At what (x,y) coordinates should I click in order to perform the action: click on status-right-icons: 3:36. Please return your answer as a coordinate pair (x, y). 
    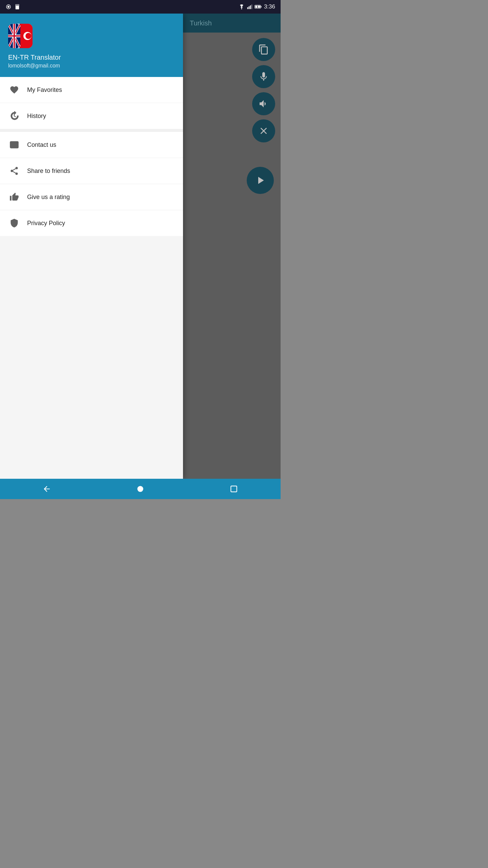
    Looking at the image, I should click on (257, 7).